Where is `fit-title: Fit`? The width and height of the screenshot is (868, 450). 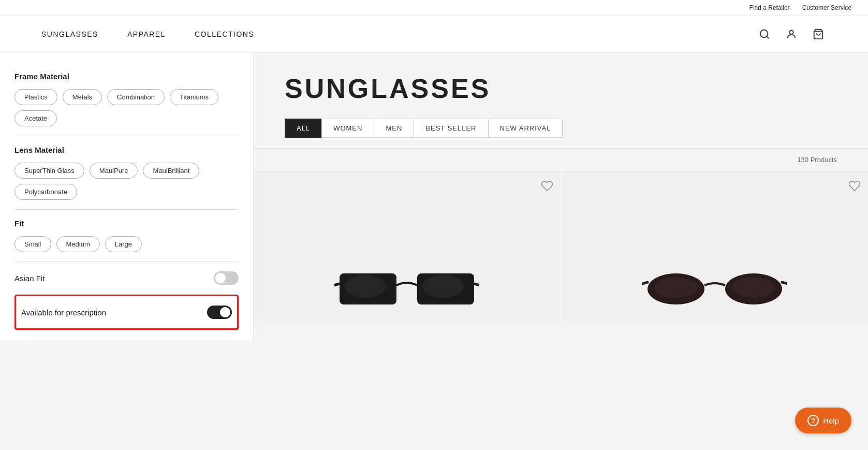 fit-title: Fit is located at coordinates (126, 224).